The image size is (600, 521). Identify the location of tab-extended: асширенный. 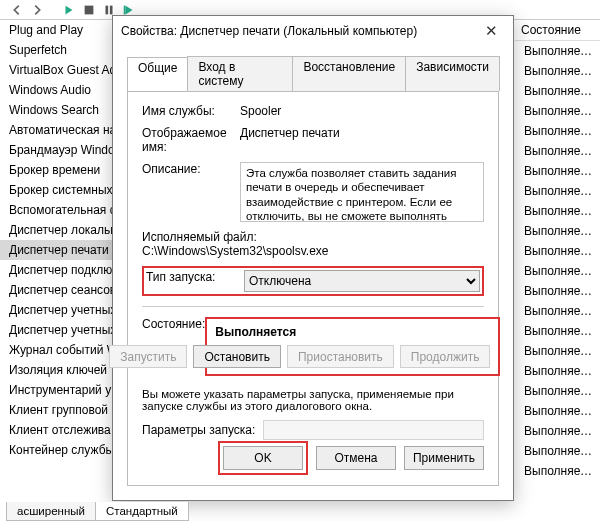
(51, 512).